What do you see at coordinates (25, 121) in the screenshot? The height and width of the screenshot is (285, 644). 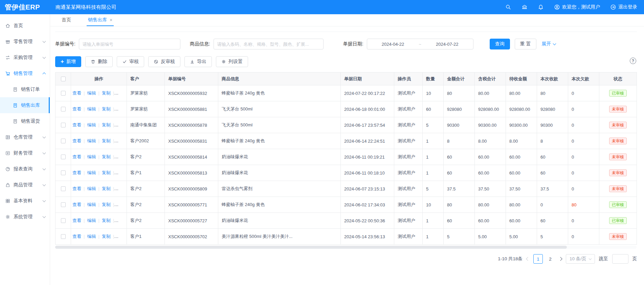 I see `sidebar-item-sales-return: 销售退货` at bounding box center [25, 121].